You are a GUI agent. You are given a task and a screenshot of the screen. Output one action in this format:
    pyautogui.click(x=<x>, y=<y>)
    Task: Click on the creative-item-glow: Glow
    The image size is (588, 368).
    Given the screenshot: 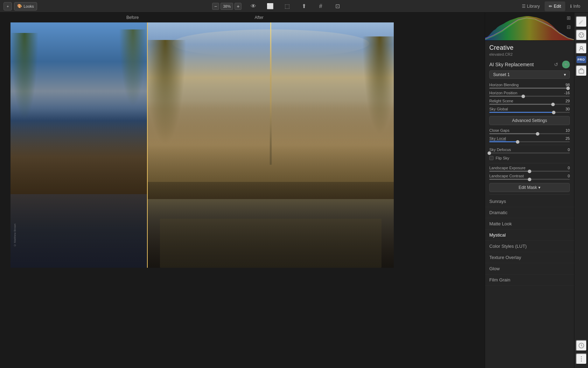 What is the action you would take?
    pyautogui.click(x=530, y=269)
    